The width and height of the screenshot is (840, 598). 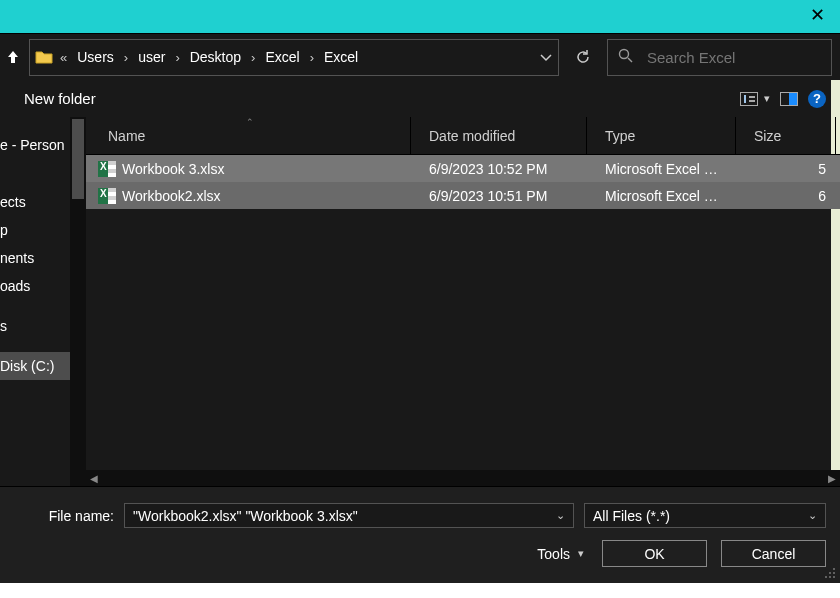 What do you see at coordinates (818, 15) in the screenshot?
I see `close-icon: ✕` at bounding box center [818, 15].